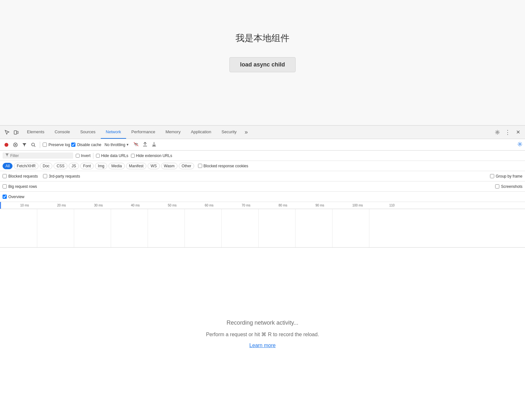 This screenshot has width=525, height=420. What do you see at coordinates (262, 145) in the screenshot?
I see `network-toolbar: Preserve log Disable cache No throttling…` at bounding box center [262, 145].